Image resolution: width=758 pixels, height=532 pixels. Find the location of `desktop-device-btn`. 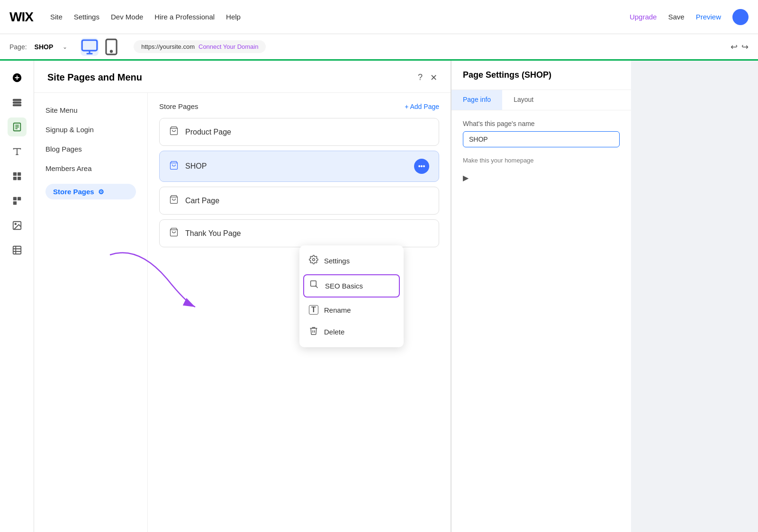

desktop-device-btn is located at coordinates (90, 47).